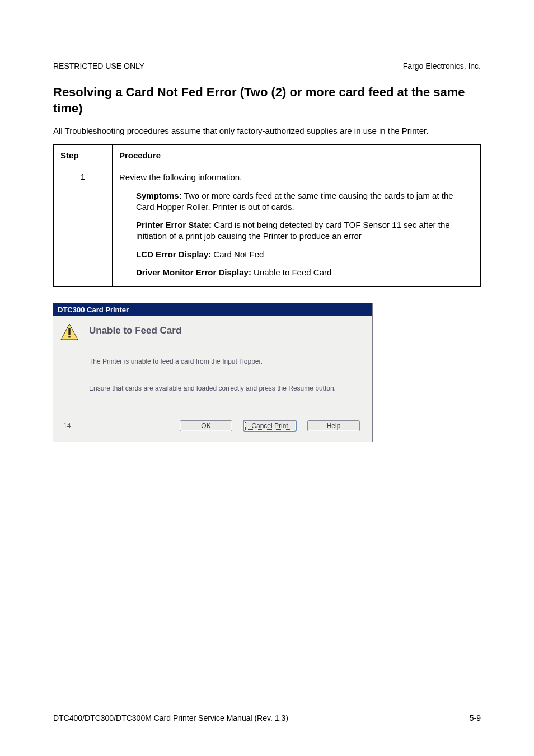 The image size is (534, 756). What do you see at coordinates (174, 254) in the screenshot?
I see `lcd-label: LCD Error Display:` at bounding box center [174, 254].